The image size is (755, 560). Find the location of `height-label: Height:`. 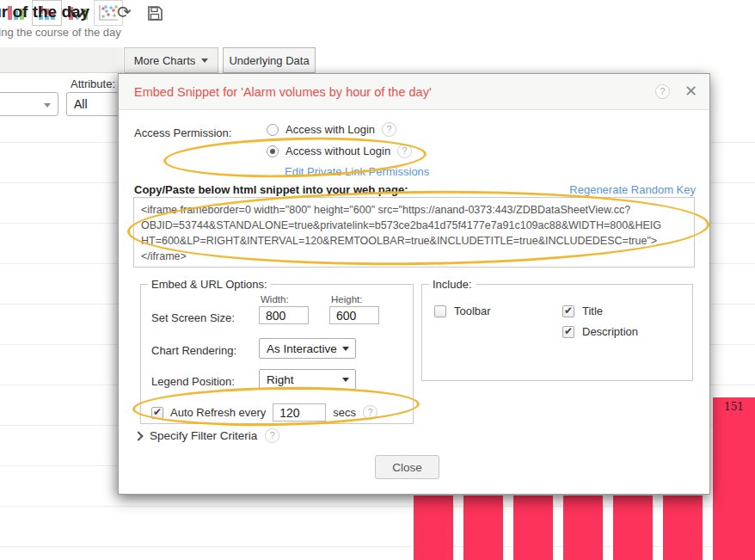

height-label: Height: is located at coordinates (347, 299).